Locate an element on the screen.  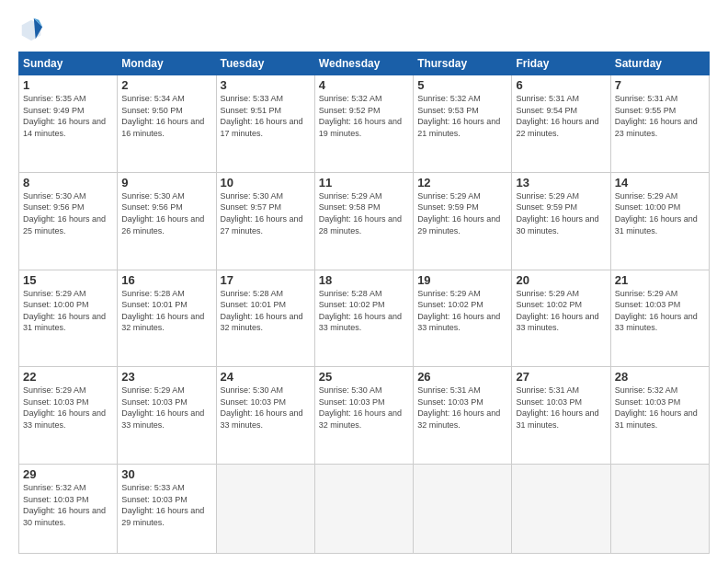
day-number: 5 is located at coordinates (462, 85).